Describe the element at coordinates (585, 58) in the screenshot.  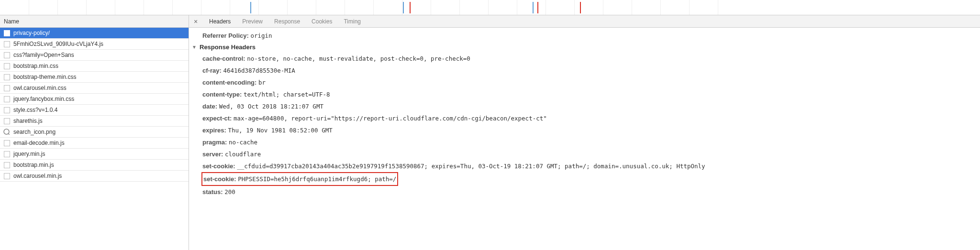
I see `header-line: cache-control: no-store, no-cache, must-…` at that location.